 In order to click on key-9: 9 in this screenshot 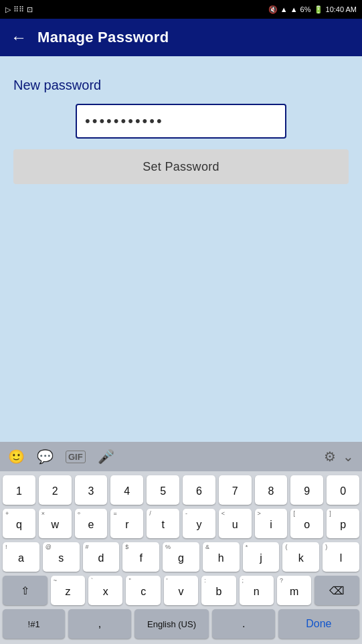, I will do `click(306, 490)`.